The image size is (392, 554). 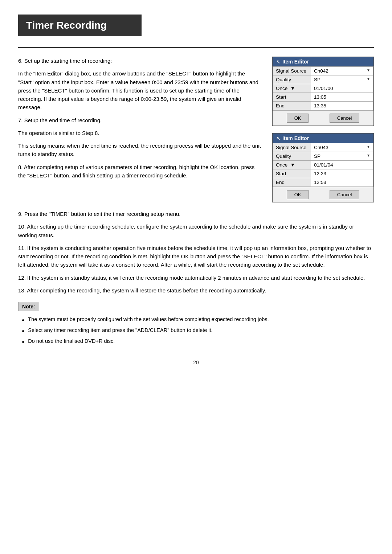 What do you see at coordinates (292, 182) in the screenshot?
I see `label-end-2: End` at bounding box center [292, 182].